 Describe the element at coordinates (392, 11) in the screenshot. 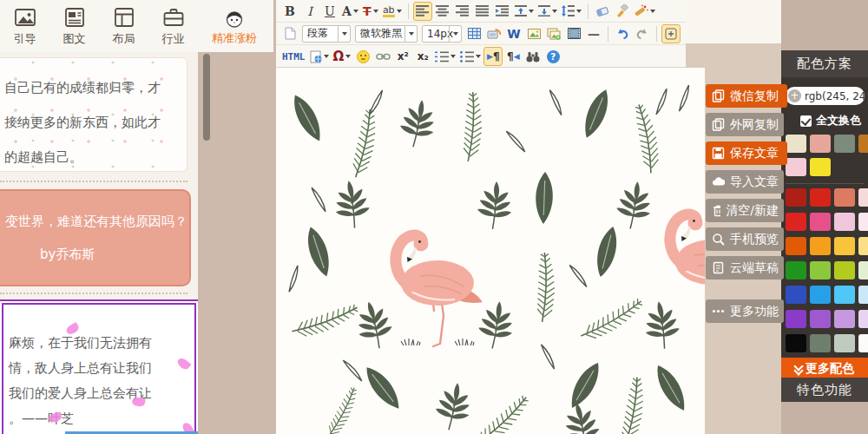

I see `highlight-color-button: ab` at that location.